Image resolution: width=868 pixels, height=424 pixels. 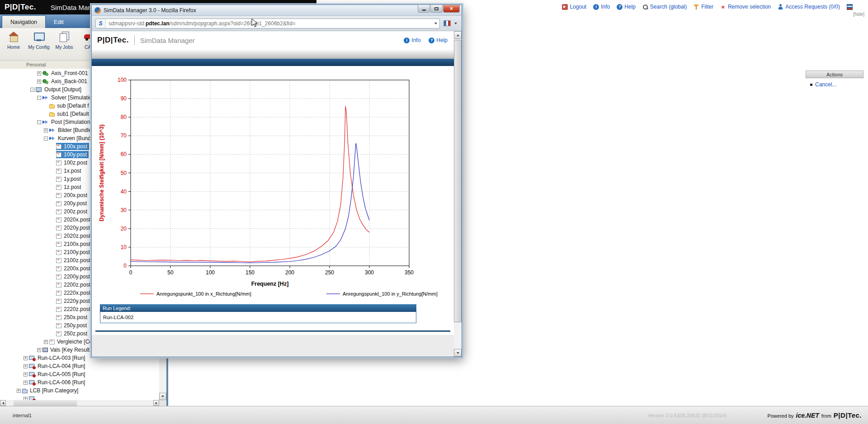 What do you see at coordinates (76, 334) in the screenshot?
I see `tree-item-label: 250z.post` at bounding box center [76, 334].